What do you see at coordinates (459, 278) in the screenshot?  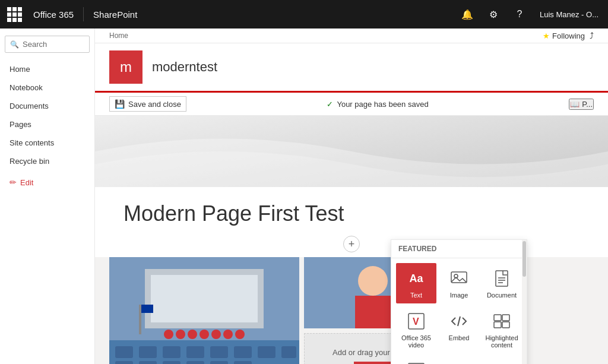 I see `image-icon` at bounding box center [459, 278].